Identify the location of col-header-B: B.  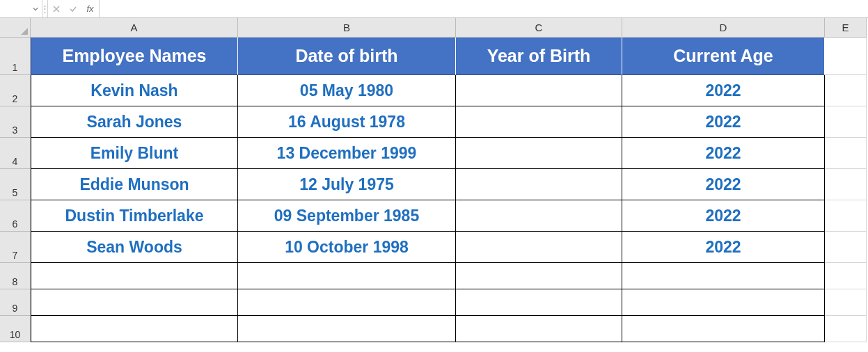
(347, 28).